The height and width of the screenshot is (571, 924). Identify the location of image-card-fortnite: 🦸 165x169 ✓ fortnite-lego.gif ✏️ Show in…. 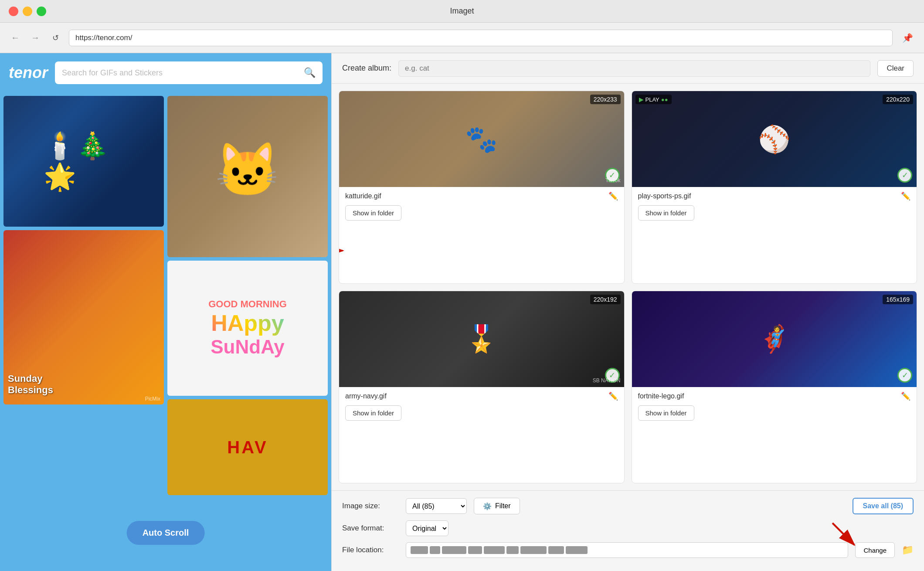
(775, 387).